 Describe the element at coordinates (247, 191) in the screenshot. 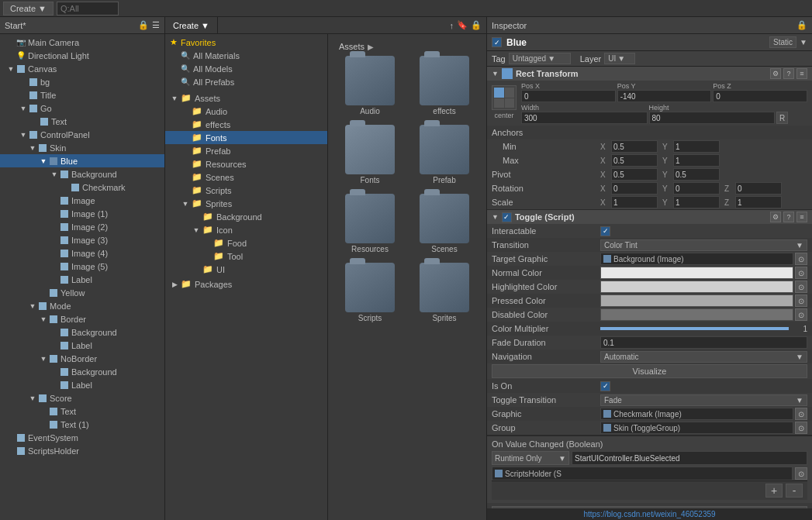

I see `scripts-tree-item: 📁 Scripts` at that location.